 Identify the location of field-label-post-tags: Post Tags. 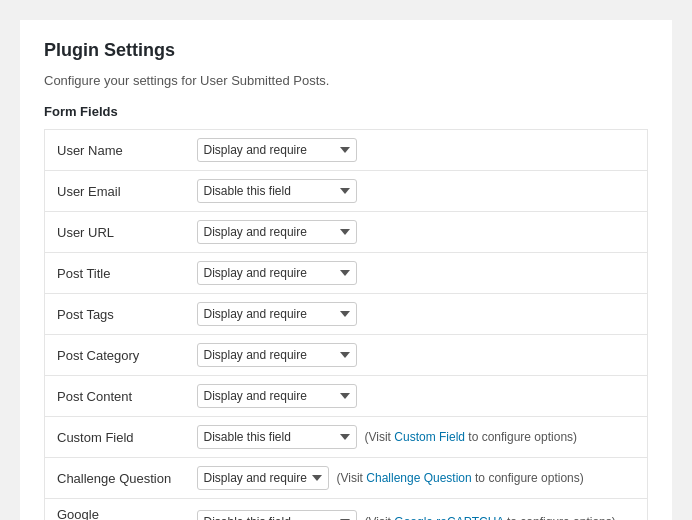
(115, 314).